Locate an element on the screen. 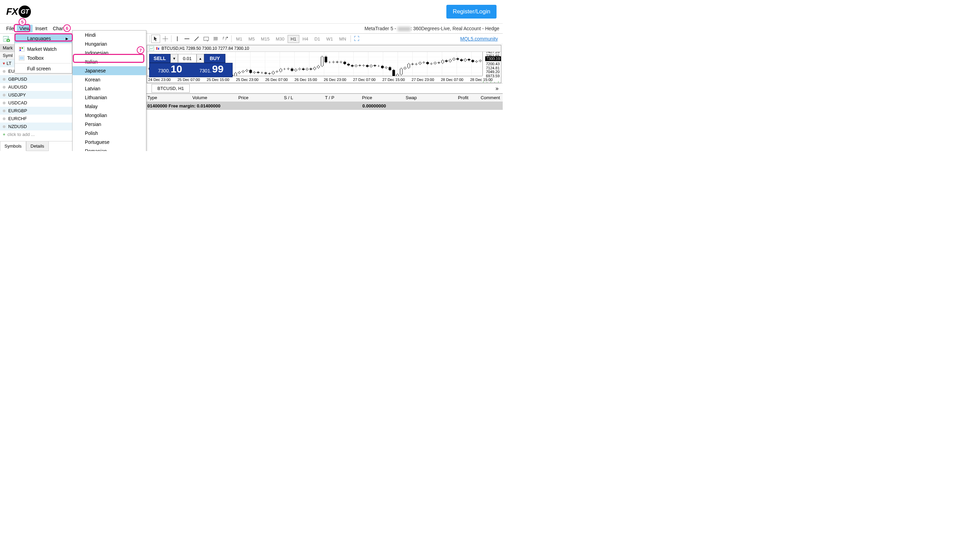  volume-down-button: ▼ is located at coordinates (174, 59).